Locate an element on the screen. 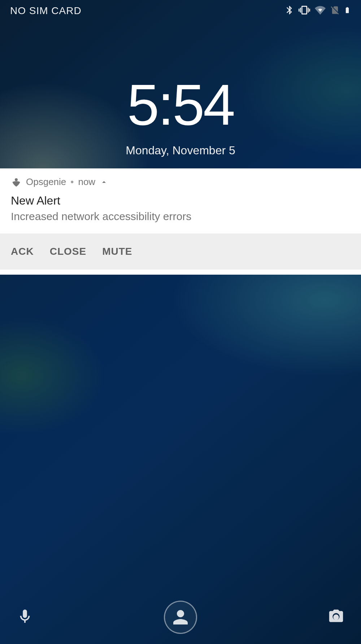  status-bar: NO SIM CARD is located at coordinates (180, 11).